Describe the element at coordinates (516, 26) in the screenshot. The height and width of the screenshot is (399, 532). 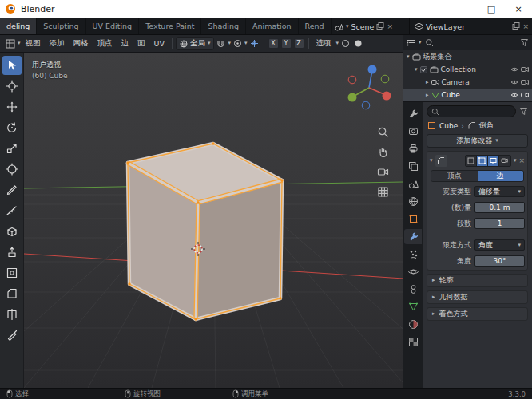
I see `add-viewlayer-icon` at that location.